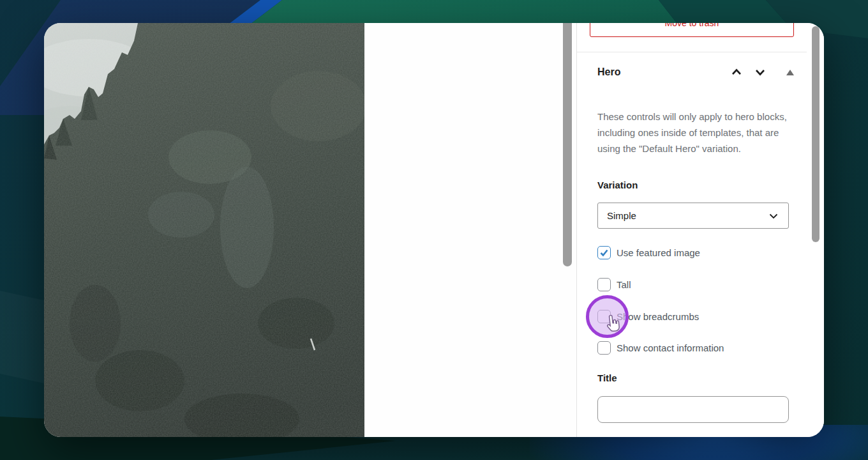 Image resolution: width=868 pixels, height=460 pixels. What do you see at coordinates (608, 378) in the screenshot?
I see `title-label: Title` at bounding box center [608, 378].